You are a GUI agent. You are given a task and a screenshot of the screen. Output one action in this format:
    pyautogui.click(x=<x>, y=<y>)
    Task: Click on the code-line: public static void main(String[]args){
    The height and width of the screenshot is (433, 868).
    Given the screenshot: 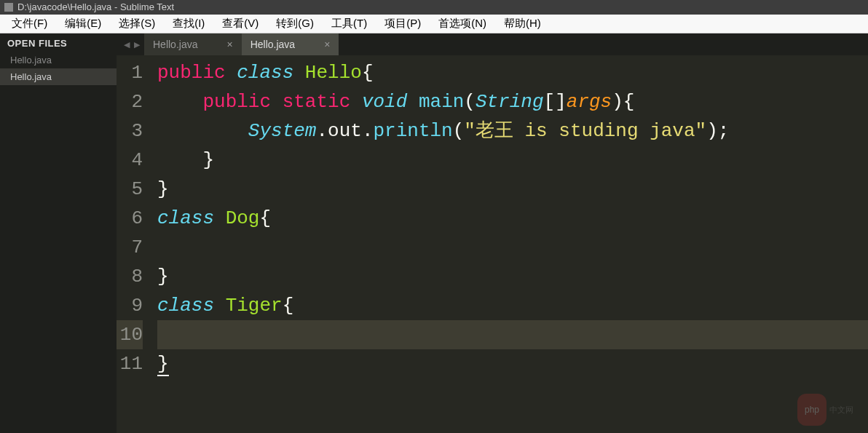 What is the action you would take?
    pyautogui.click(x=513, y=102)
    